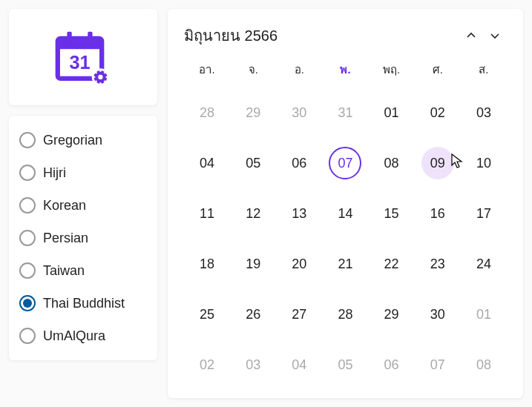  Describe the element at coordinates (83, 303) in the screenshot. I see `calendar-type-option: Thai Buddhist` at that location.